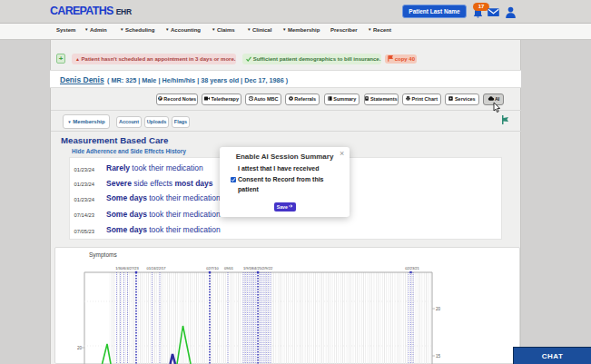 This screenshot has width=591, height=364. Describe the element at coordinates (229, 269) in the screenshot. I see `svg-text: 09/01` at that location.